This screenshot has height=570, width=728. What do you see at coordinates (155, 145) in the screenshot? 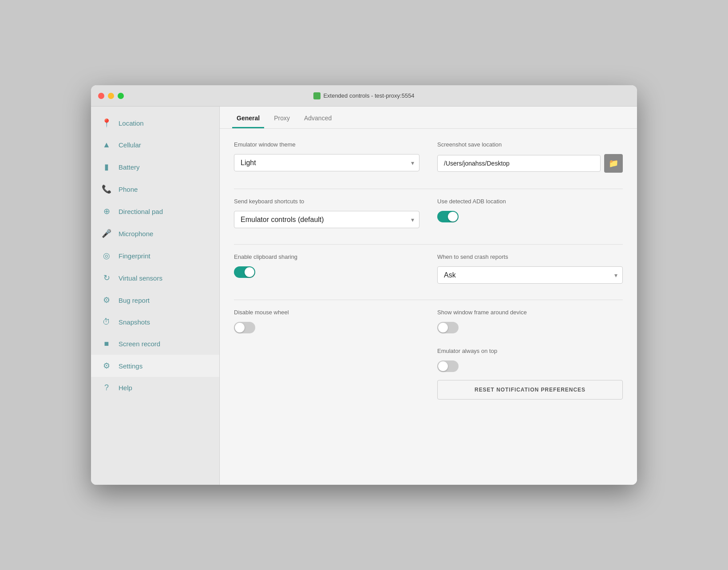
I see `sidebar-item-cellular: ▲Cellular` at bounding box center [155, 145].